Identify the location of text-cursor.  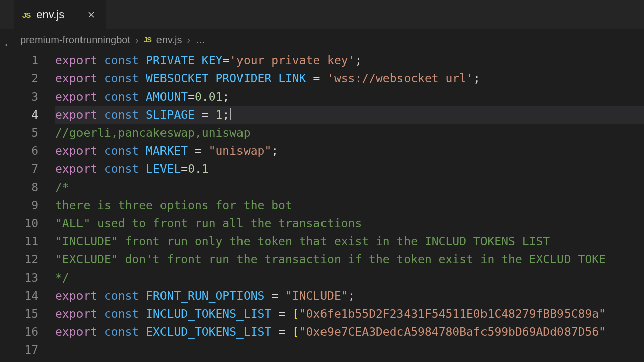
(230, 114).